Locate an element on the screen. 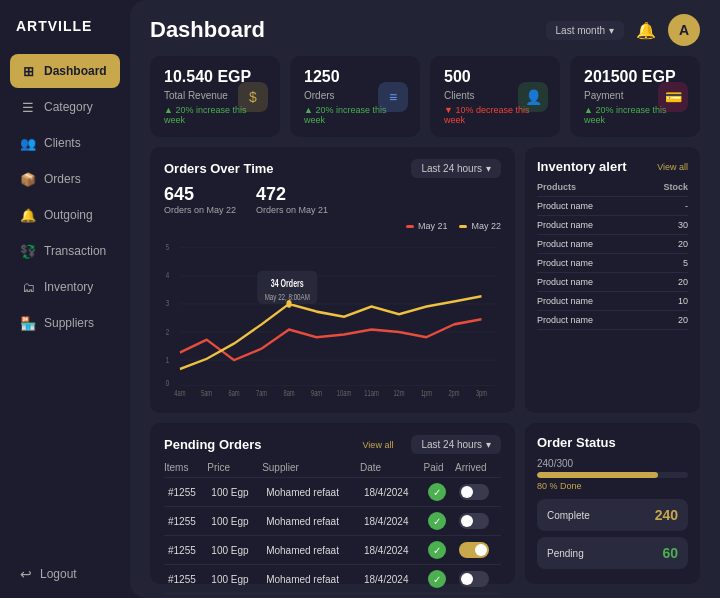 The image size is (720, 598). sidebar-item-label: Category is located at coordinates (68, 107).